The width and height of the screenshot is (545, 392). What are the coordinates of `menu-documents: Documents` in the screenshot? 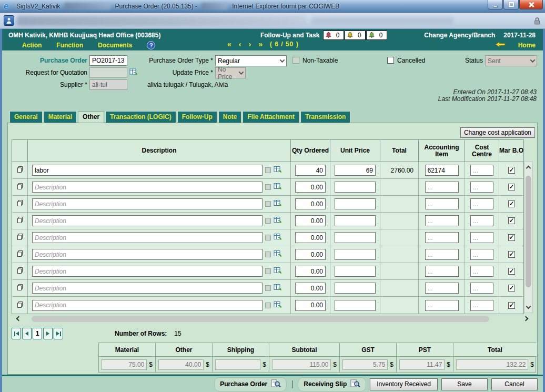 It's located at (115, 45).